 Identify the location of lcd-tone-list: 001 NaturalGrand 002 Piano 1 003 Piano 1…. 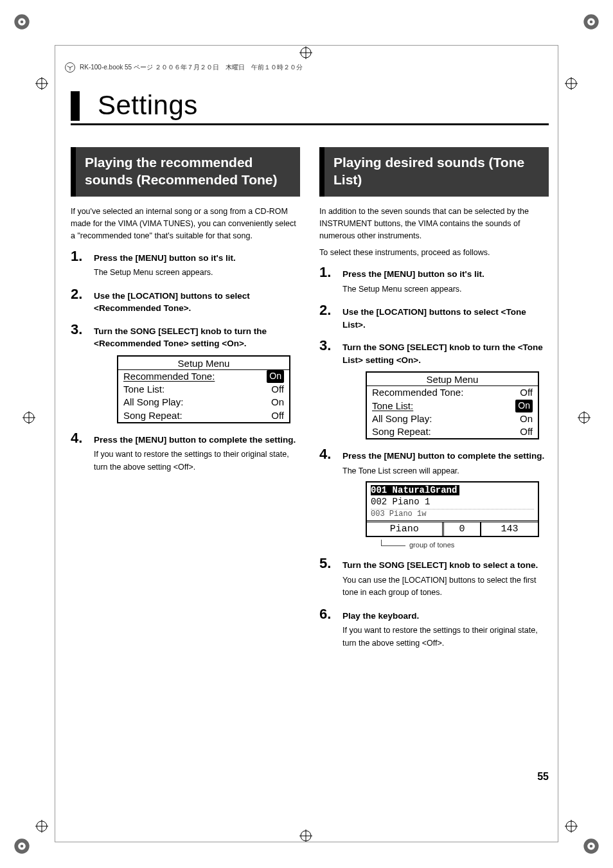
(452, 509).